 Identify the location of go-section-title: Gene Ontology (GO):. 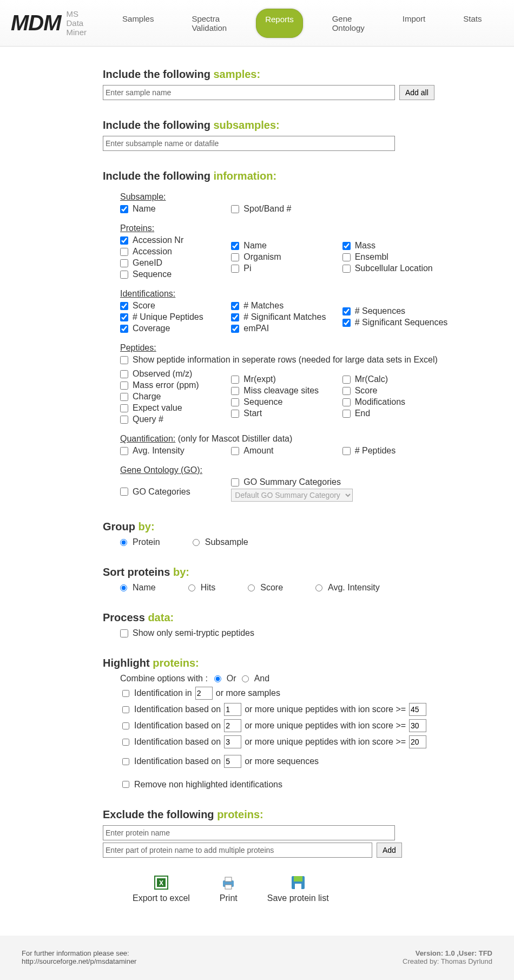
(285, 470).